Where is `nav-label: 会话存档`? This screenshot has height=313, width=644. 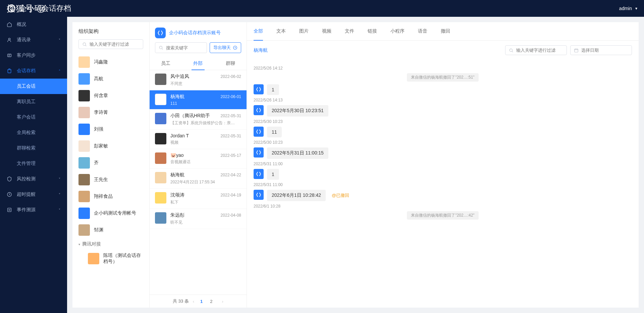 nav-label: 会话存档 is located at coordinates (26, 71).